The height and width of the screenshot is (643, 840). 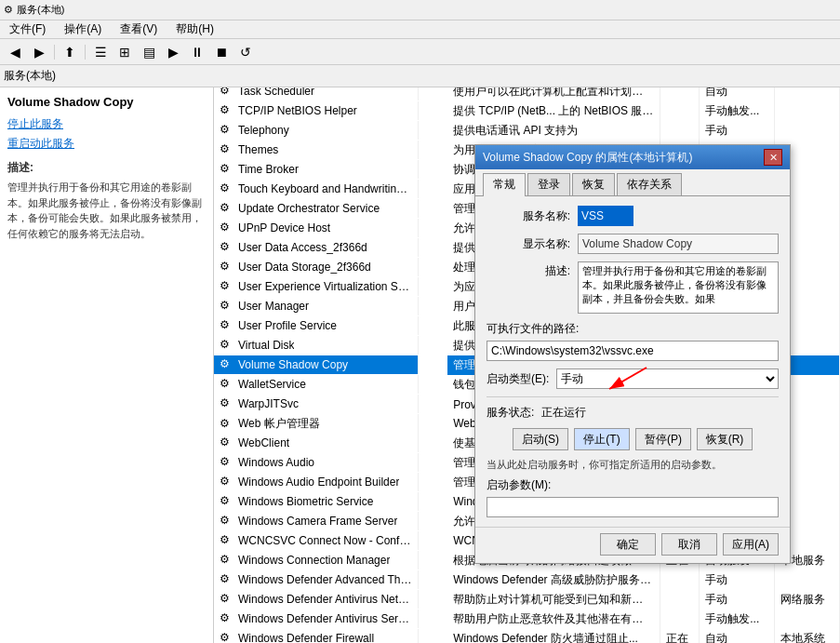 What do you see at coordinates (633, 351) in the screenshot?
I see `path-input` at bounding box center [633, 351].